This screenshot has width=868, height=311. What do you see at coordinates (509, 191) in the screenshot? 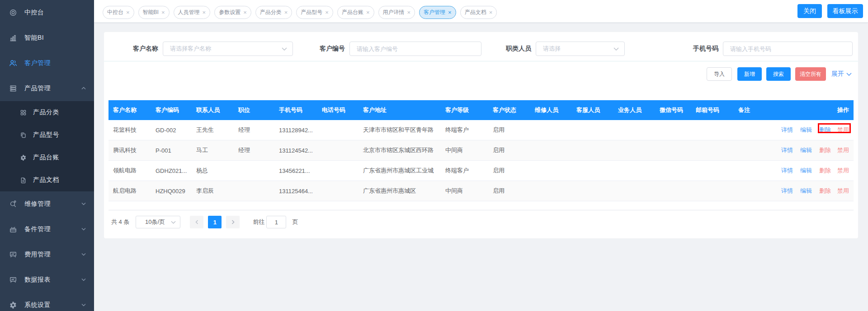
I see `cell: 启用` at bounding box center [509, 191].